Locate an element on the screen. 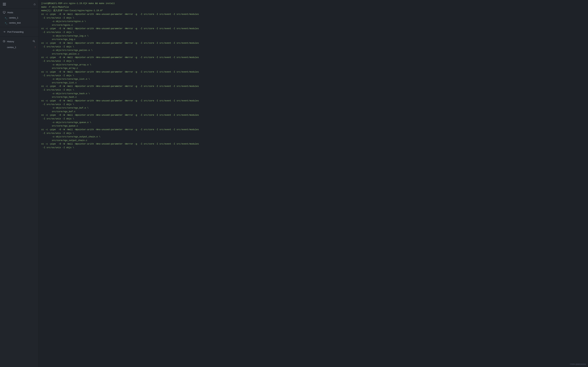 This screenshot has width=588, height=367. home-icon: ⌂ is located at coordinates (35, 4).